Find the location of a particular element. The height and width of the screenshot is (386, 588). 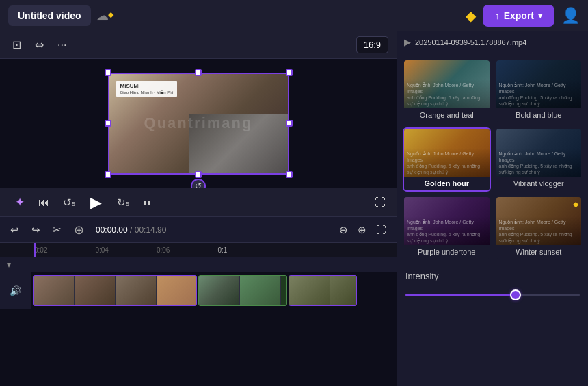

fit-timeline-button: ⛶ is located at coordinates (382, 230).